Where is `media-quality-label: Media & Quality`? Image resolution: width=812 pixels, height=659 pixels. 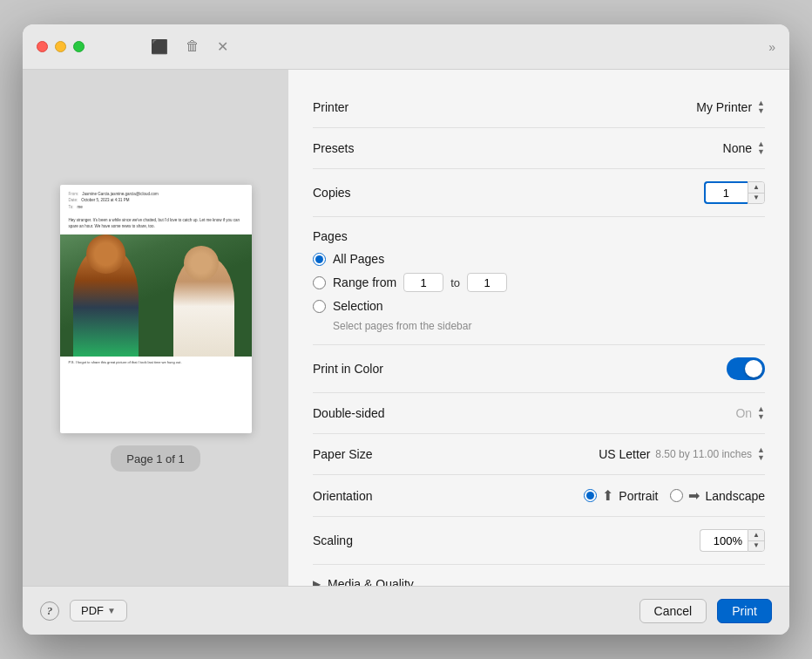
media-quality-label: Media & Quality is located at coordinates (371, 581).